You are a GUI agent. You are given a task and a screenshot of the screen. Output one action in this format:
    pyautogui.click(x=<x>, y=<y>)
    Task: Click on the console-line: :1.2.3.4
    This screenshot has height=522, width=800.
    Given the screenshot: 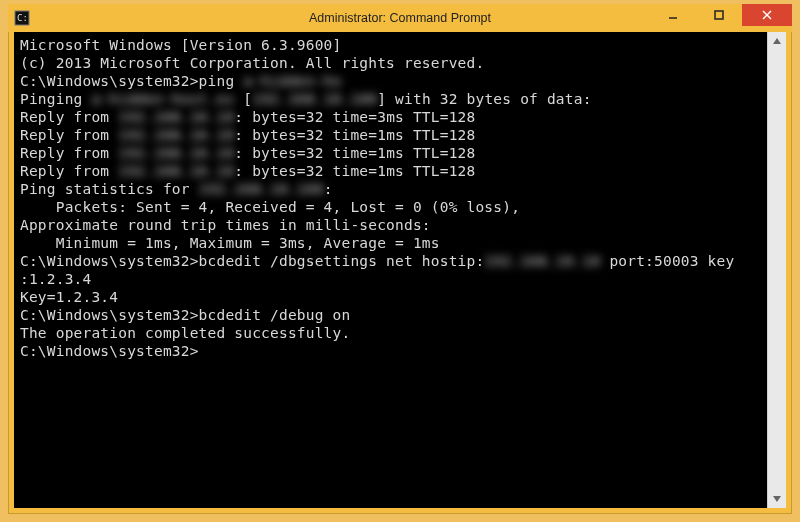 What is the action you would take?
    pyautogui.click(x=390, y=279)
    